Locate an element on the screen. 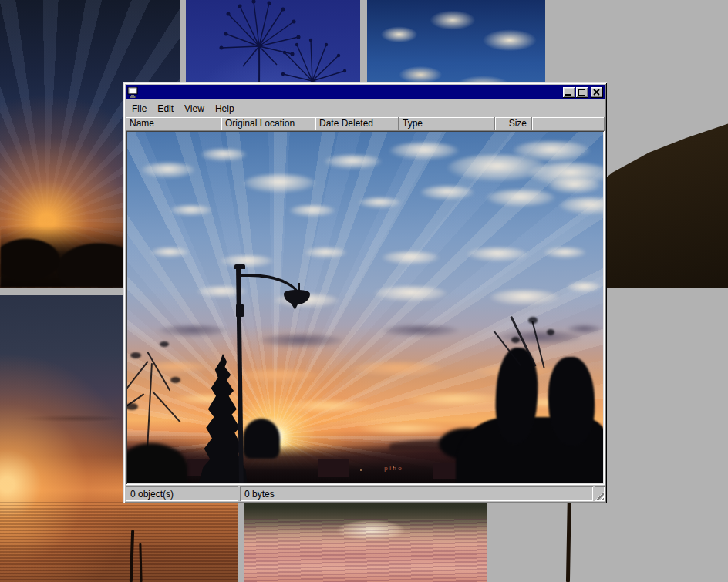  minimize-button is located at coordinates (569, 93).